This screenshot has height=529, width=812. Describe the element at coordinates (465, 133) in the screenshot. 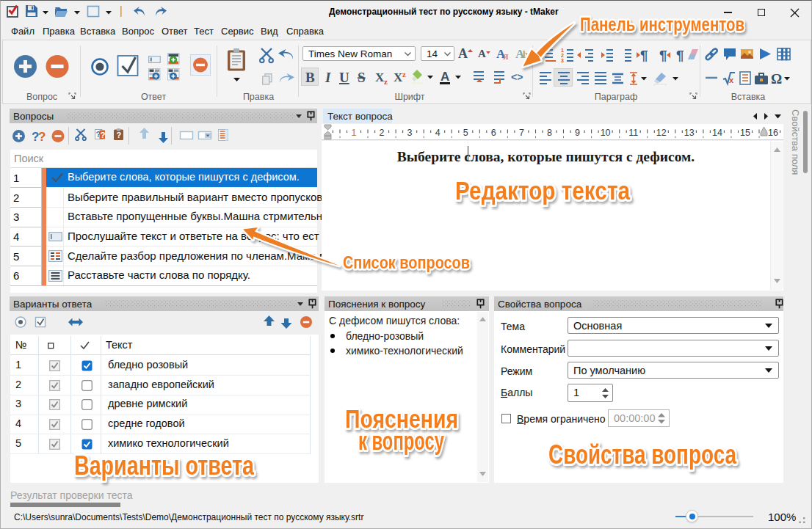

I see `svg-text: 5` at that location.